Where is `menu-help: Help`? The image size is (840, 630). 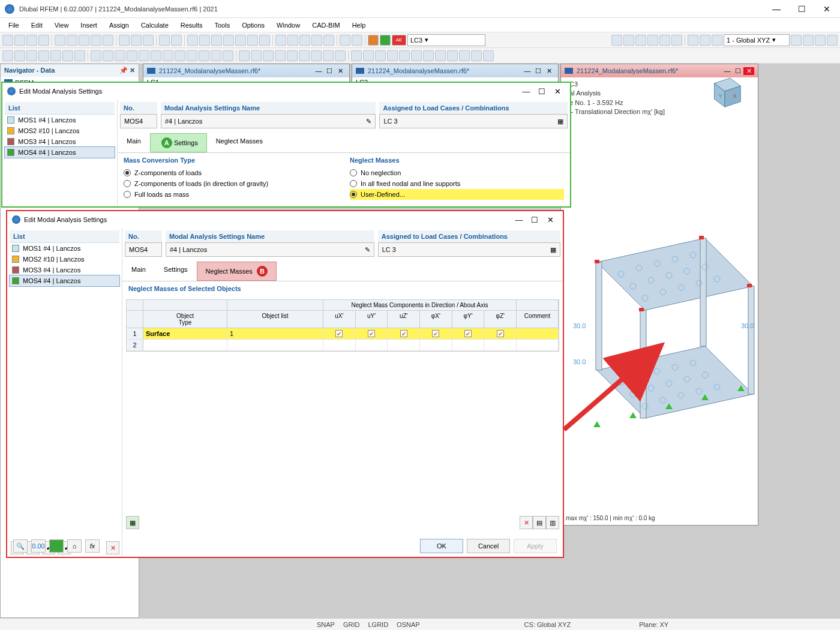
menu-help: Help is located at coordinates (359, 25).